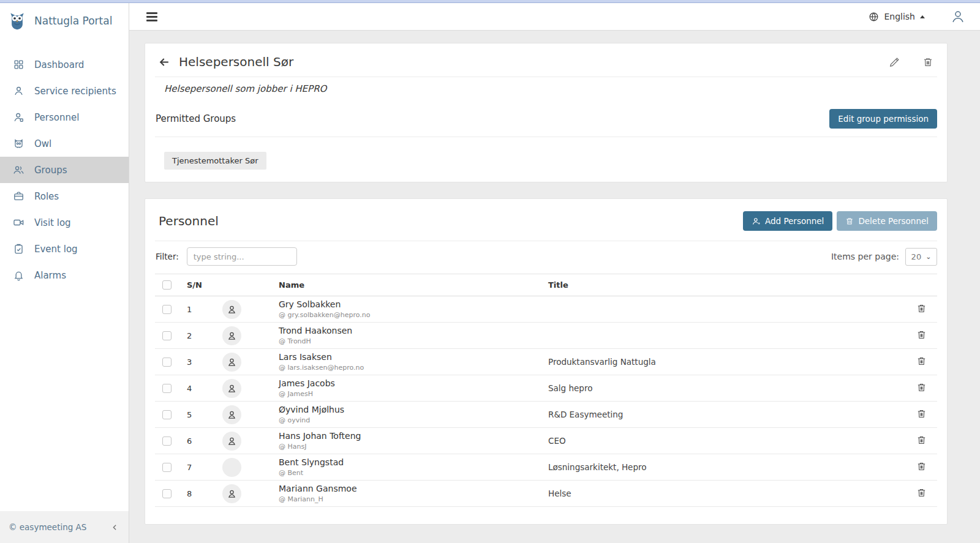 This screenshot has width=980, height=543. Describe the element at coordinates (409, 357) in the screenshot. I see `person-name: Lars Isaksen` at that location.